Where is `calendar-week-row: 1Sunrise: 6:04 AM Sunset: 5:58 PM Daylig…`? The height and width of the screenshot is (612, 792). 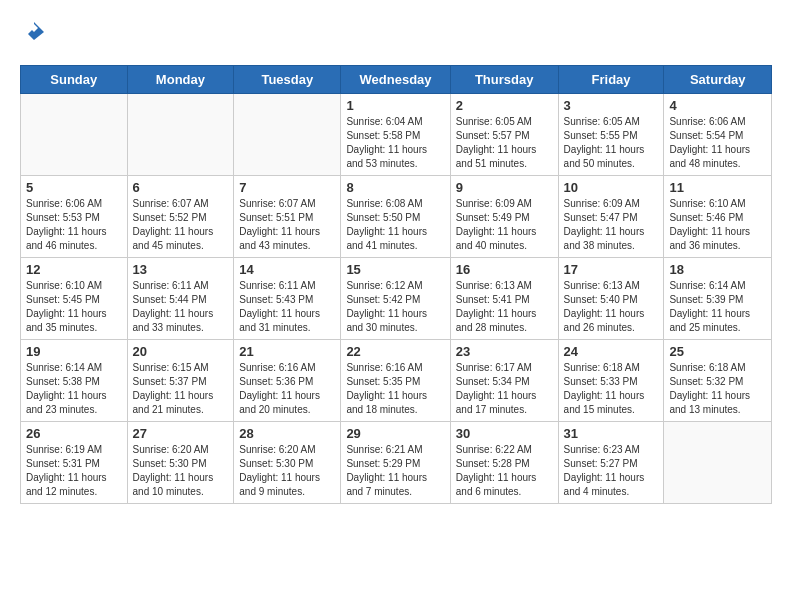 calendar-week-row: 1Sunrise: 6:04 AM Sunset: 5:58 PM Daylig… is located at coordinates (396, 135).